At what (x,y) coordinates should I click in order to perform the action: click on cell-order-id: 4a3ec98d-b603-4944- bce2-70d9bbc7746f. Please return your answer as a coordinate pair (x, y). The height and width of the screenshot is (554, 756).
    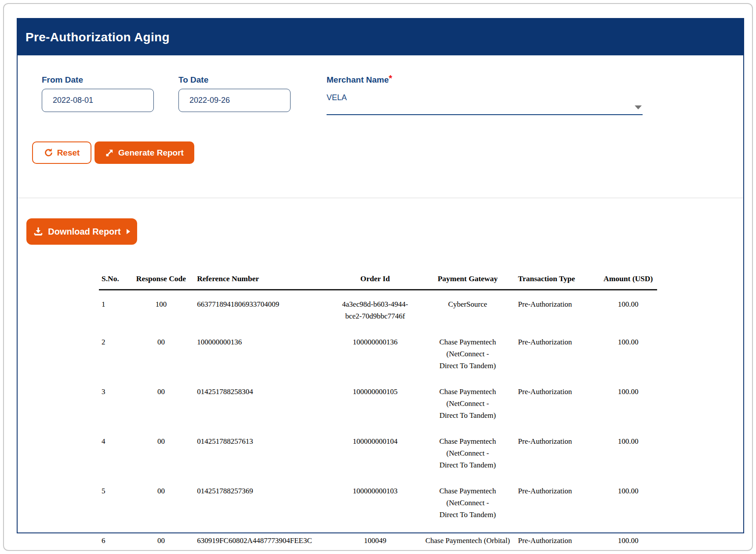
    Looking at the image, I should click on (375, 309).